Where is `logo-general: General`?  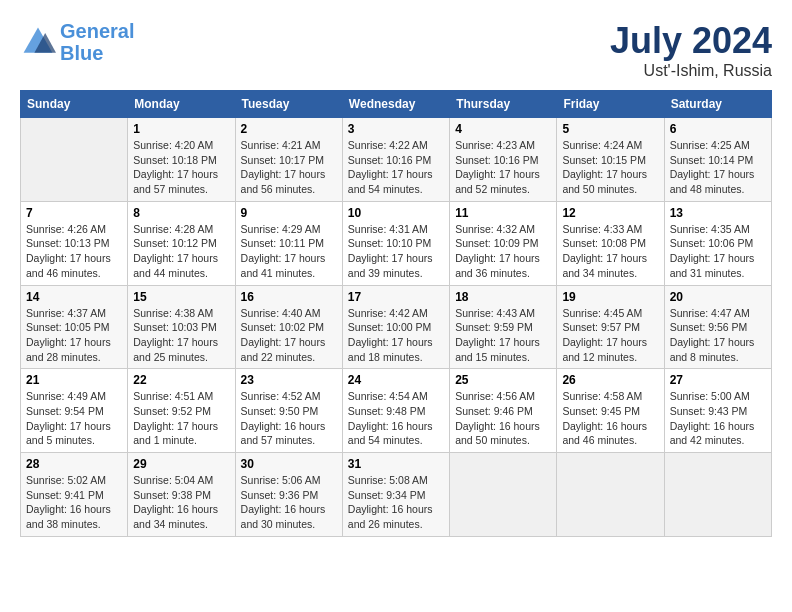 logo-general: General is located at coordinates (97, 31).